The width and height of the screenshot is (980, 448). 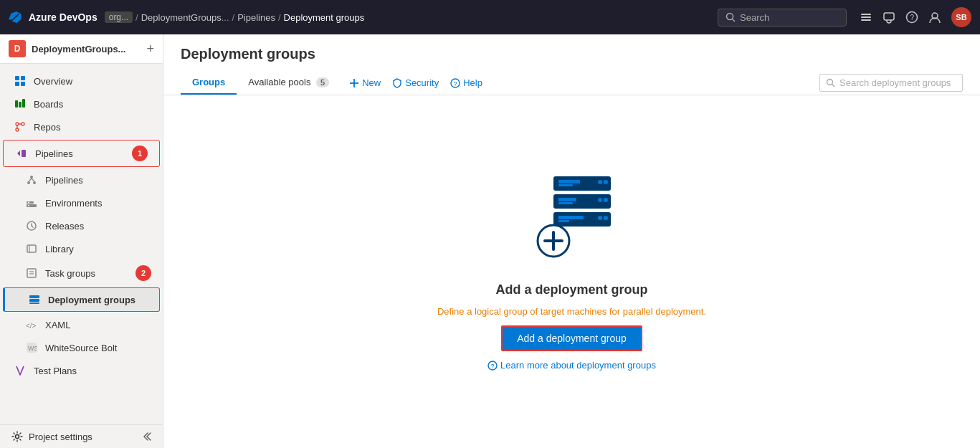 I want to click on breadcrumb-sep3: /, so click(x=280, y=17).